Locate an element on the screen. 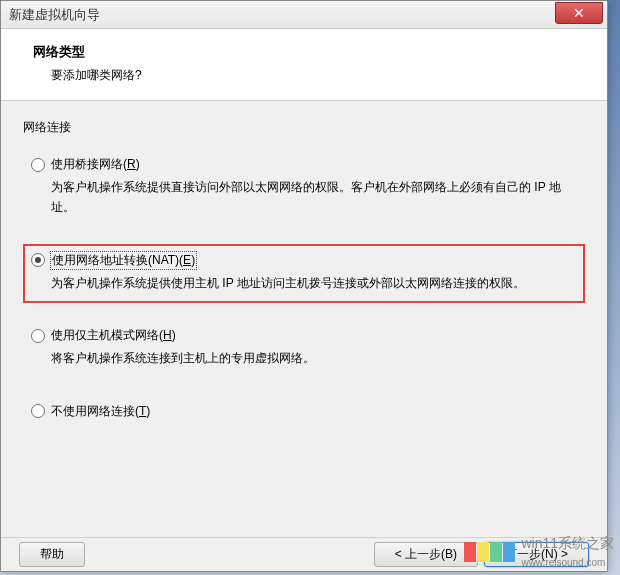 The height and width of the screenshot is (575, 620). section-label: 网络连接 is located at coordinates (304, 128).